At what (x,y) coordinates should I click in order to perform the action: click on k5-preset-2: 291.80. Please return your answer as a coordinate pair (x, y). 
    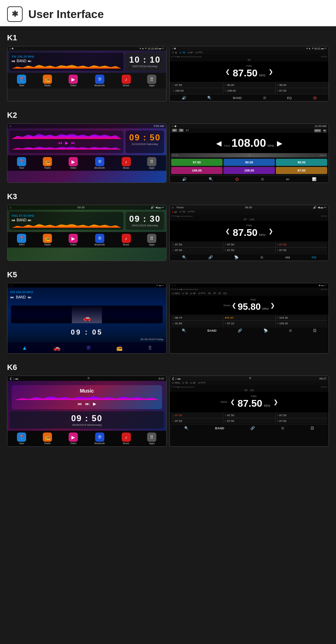
    Looking at the image, I should click on (197, 323).